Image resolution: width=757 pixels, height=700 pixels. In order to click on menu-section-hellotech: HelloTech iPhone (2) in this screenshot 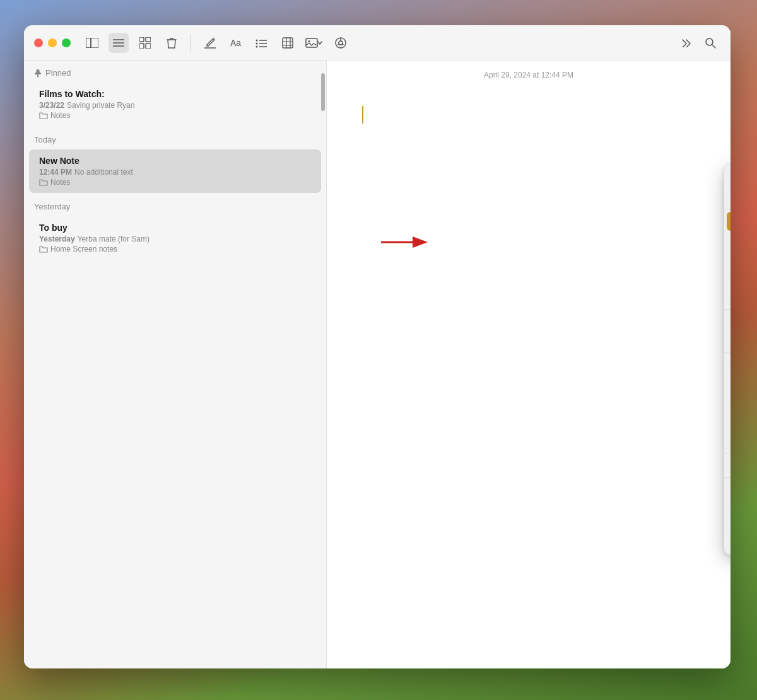, I will do `click(727, 487)`.